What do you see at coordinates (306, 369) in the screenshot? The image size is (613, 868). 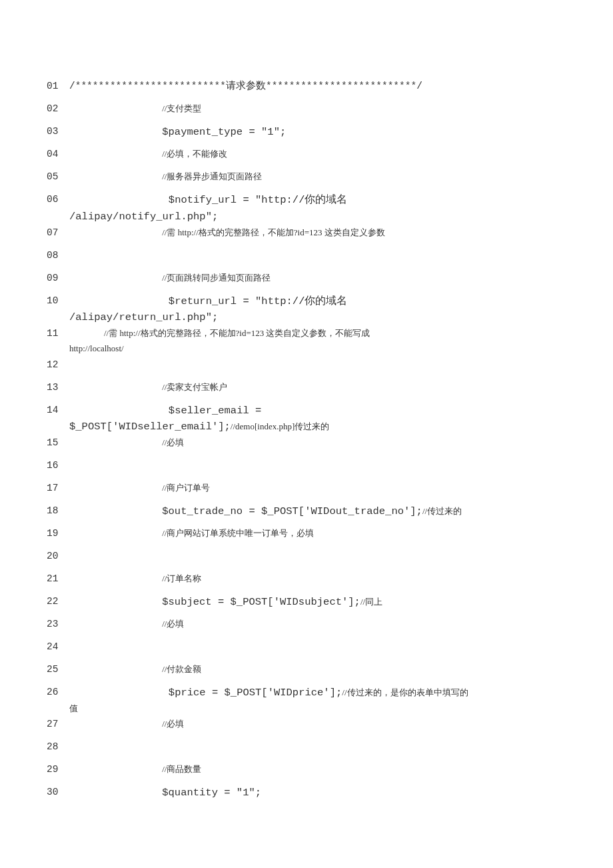 I see `code-row: 12` at bounding box center [306, 369].